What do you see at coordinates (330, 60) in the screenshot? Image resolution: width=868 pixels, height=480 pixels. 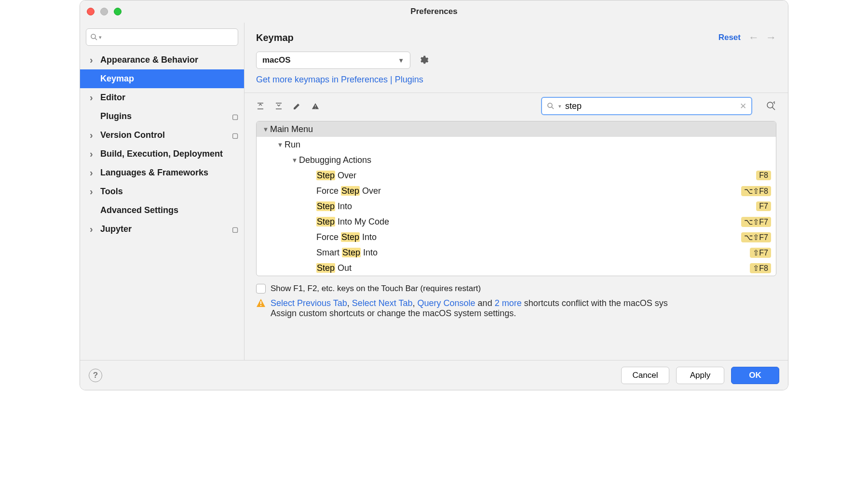 I see `keymap-dropdown-value: macOS` at bounding box center [330, 60].